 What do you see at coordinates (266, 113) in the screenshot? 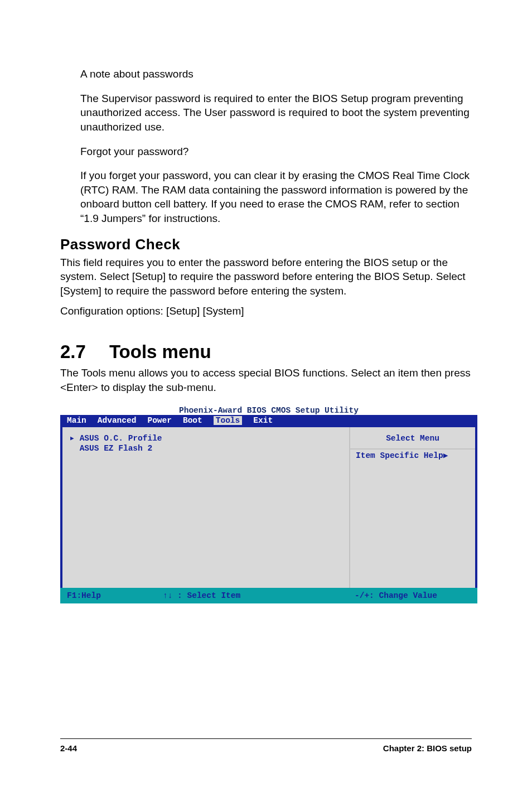
I see `note-body-passwords: The Supervisor password is required to e…` at bounding box center [266, 113].